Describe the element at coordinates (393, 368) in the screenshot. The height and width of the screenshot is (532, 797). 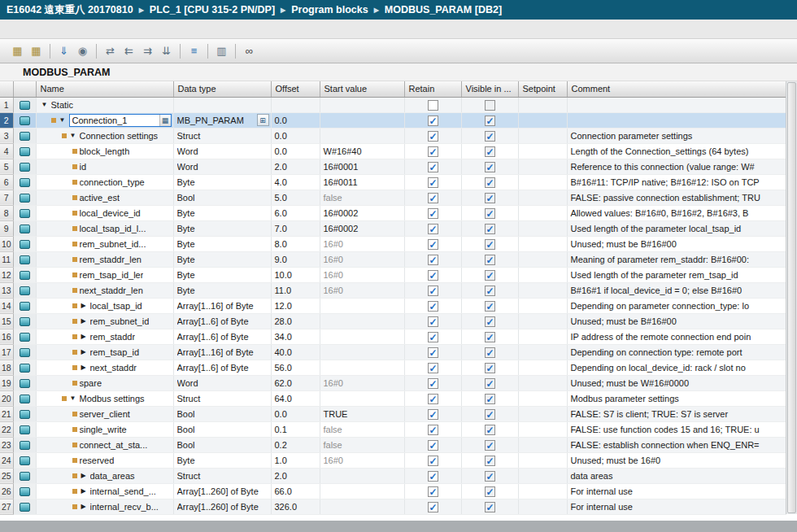
I see `table-row: 18 ▶ next_staddr Array[1..6] of Byte ⊞ 5…` at that location.